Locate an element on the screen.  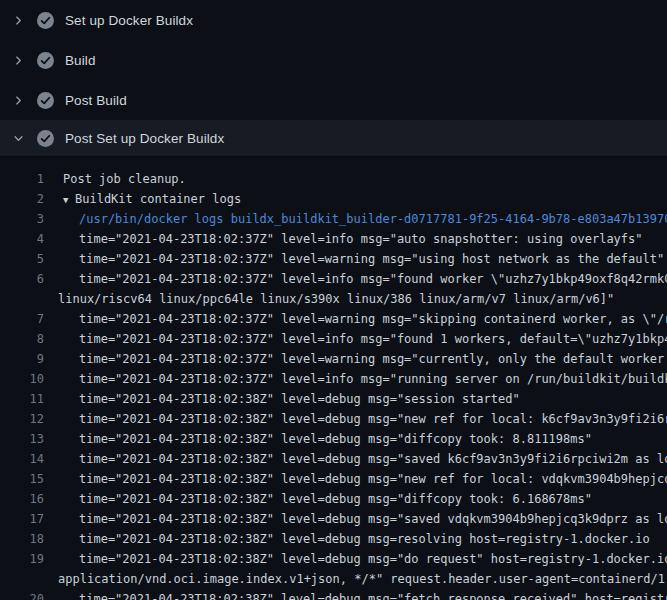
line-number: 10 is located at coordinates (22, 379).